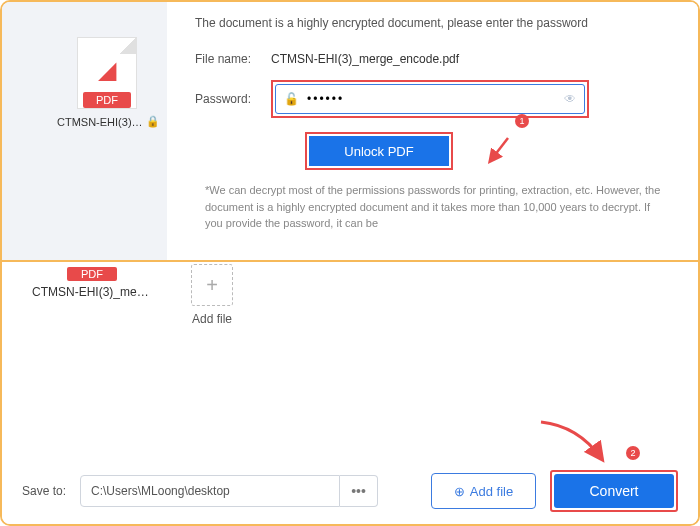  What do you see at coordinates (379, 151) in the screenshot?
I see `unlock-pdf-button: Unlock PDF` at bounding box center [379, 151].